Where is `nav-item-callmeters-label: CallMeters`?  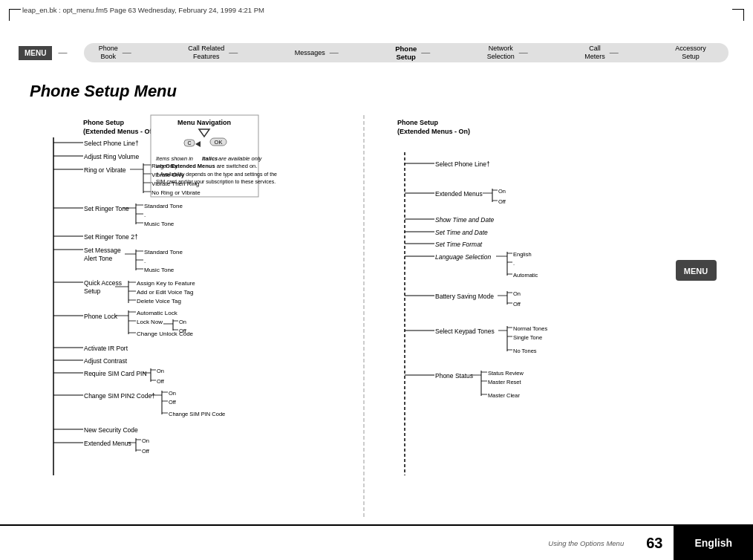 nav-item-callmeters-label: CallMeters is located at coordinates (595, 53).